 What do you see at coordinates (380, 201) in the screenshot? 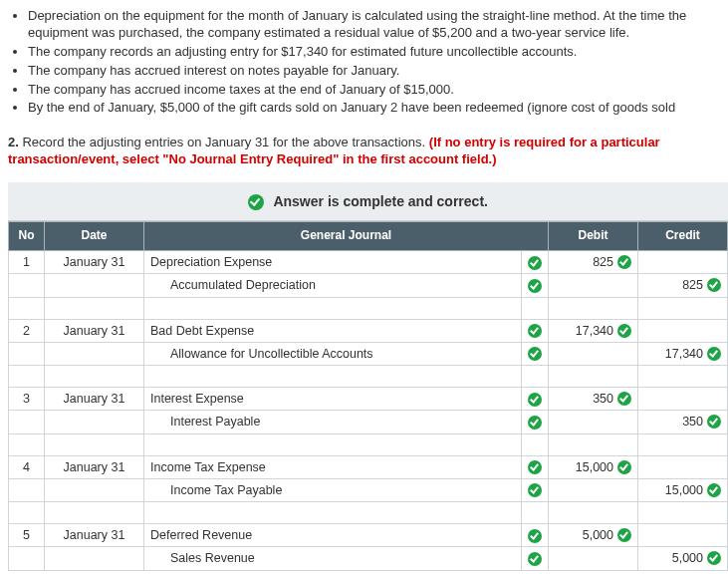
I see `status-text: Answer is complete and correct.` at bounding box center [380, 201].